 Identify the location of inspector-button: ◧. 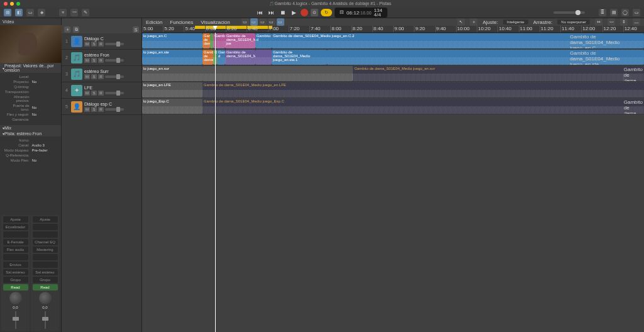
(19, 13).